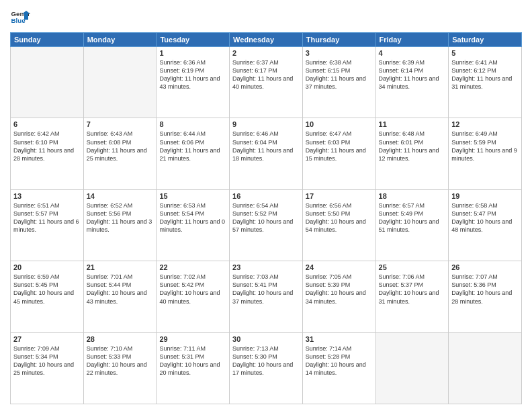  I want to click on day-number: 1, so click(193, 53).